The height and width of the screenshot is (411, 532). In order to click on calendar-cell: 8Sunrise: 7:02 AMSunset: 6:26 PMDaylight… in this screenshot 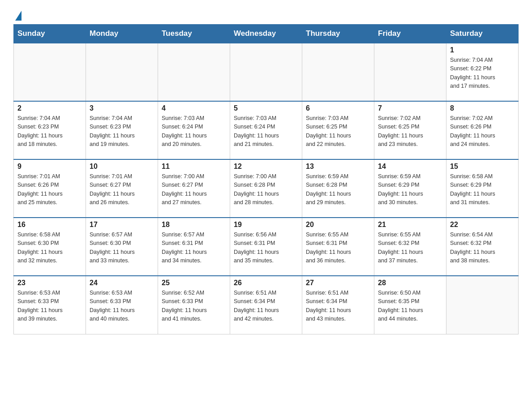, I will do `click(483, 130)`.